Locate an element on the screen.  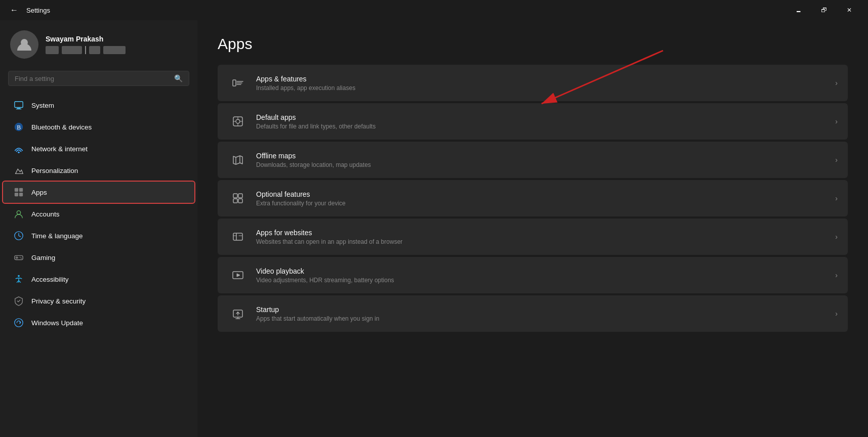
sidebar-item-gaming: Gaming is located at coordinates (99, 257).